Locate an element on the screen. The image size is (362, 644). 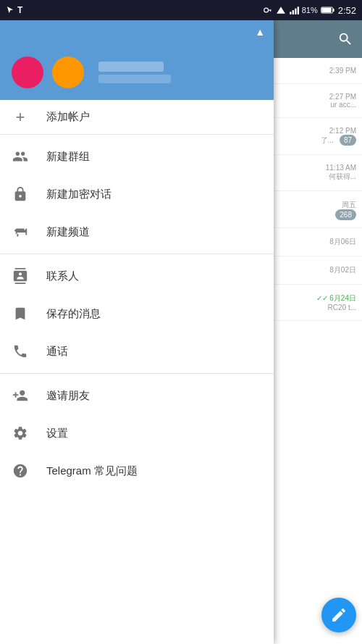
account-name is located at coordinates (131, 67).